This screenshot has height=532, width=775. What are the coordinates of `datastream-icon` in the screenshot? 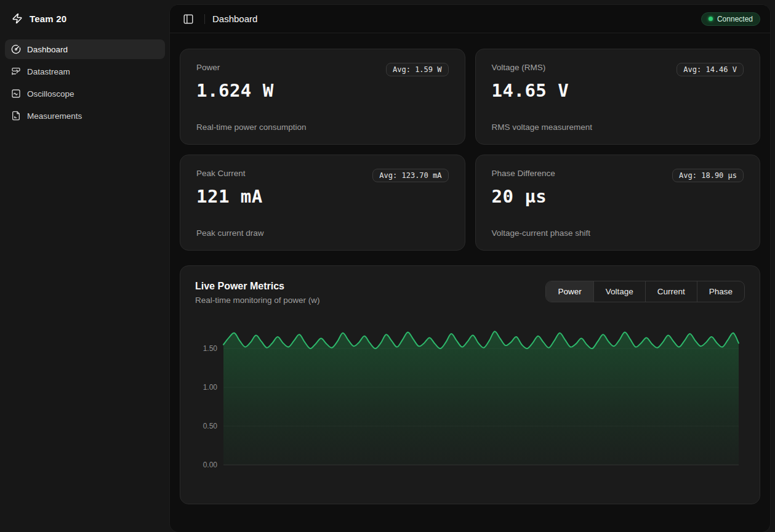 It's located at (16, 71).